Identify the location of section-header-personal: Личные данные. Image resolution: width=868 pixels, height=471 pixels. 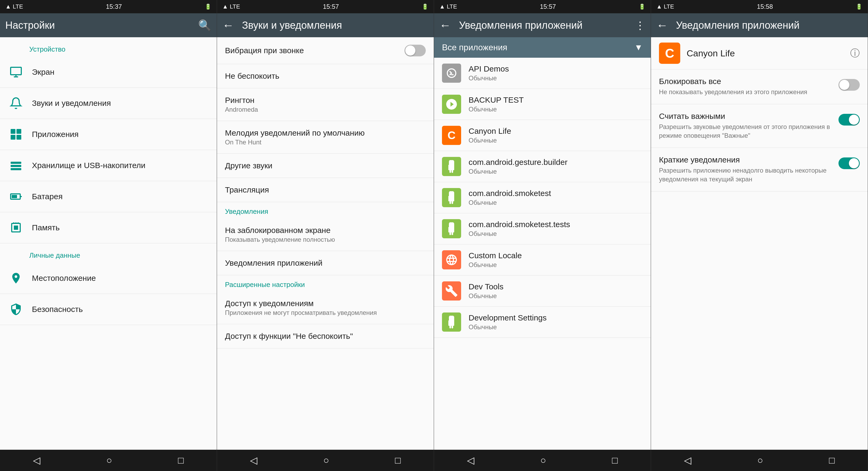
(108, 253).